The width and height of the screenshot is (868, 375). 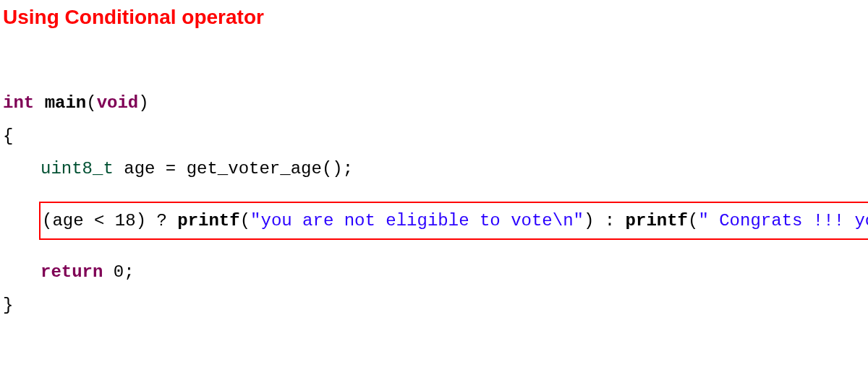 What do you see at coordinates (118, 103) in the screenshot?
I see `keyword-void: void` at bounding box center [118, 103].